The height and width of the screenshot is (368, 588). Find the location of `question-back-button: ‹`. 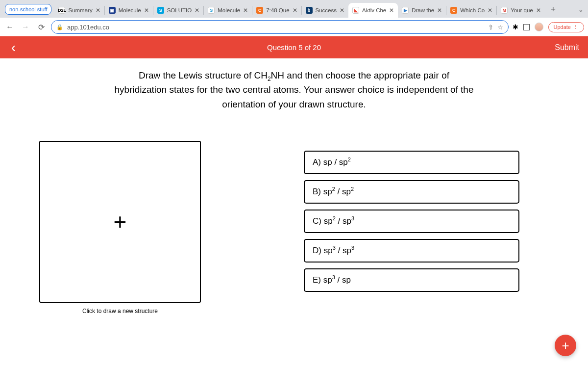

question-back-button: ‹ is located at coordinates (14, 47).